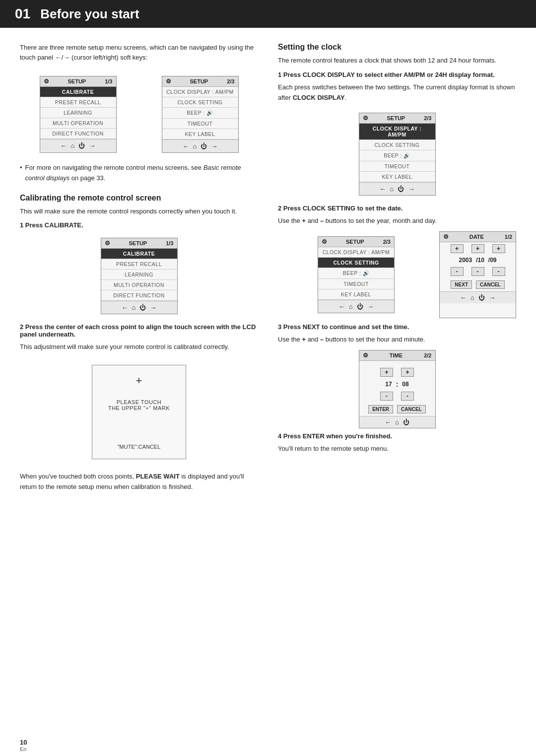 The width and height of the screenshot is (536, 756). What do you see at coordinates (139, 285) in the screenshot?
I see `rs-cal-multi: MULTI OPERATION` at bounding box center [139, 285].